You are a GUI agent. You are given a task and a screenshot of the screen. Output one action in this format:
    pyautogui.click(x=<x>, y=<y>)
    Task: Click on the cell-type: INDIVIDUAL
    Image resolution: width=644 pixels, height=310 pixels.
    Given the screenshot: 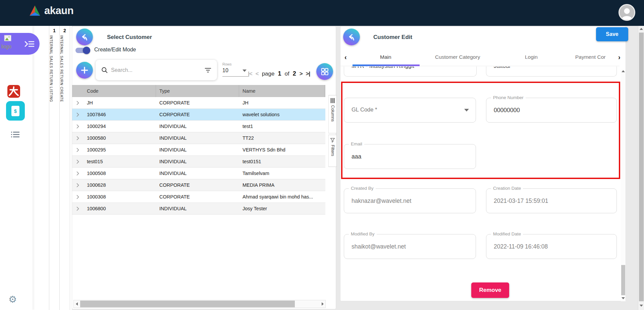 What is the action you would take?
    pyautogui.click(x=198, y=138)
    